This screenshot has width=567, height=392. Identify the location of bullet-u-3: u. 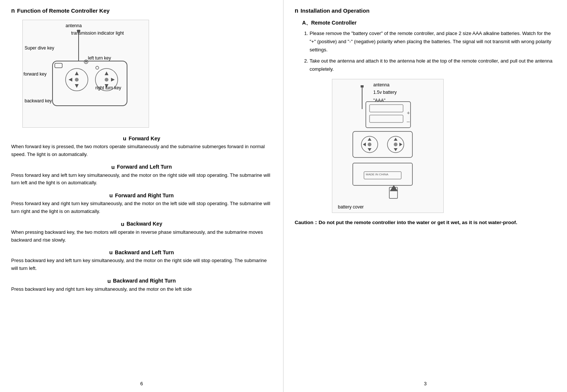
(111, 195).